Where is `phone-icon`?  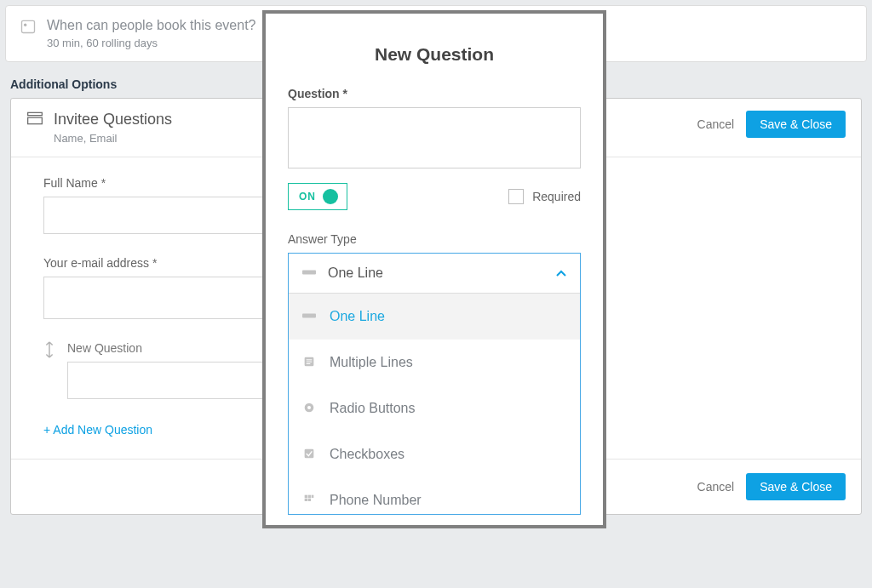
phone-icon is located at coordinates (309, 500).